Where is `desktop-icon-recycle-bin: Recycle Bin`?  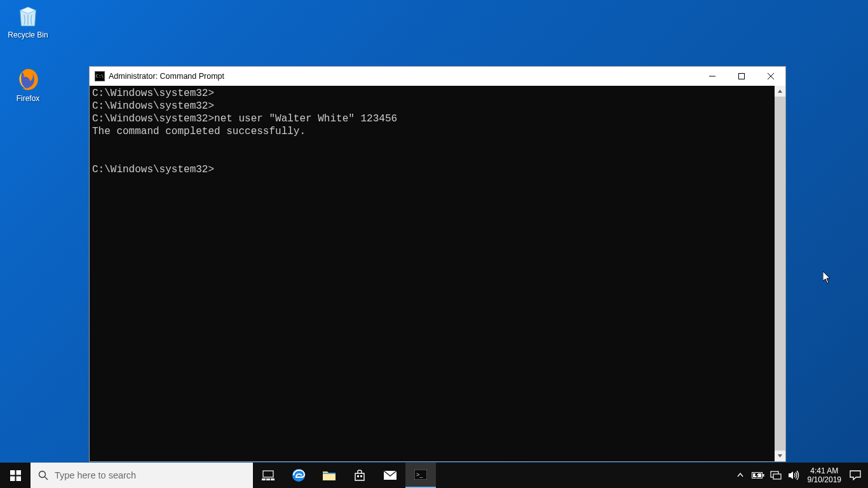
desktop-icon-recycle-bin: Recycle Bin is located at coordinates (28, 21).